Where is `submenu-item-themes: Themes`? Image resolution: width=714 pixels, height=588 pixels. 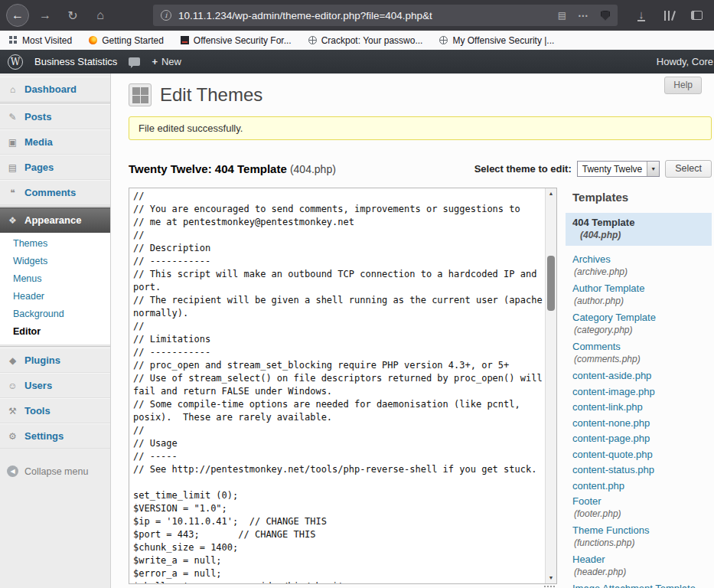 submenu-item-themes: Themes is located at coordinates (55, 243).